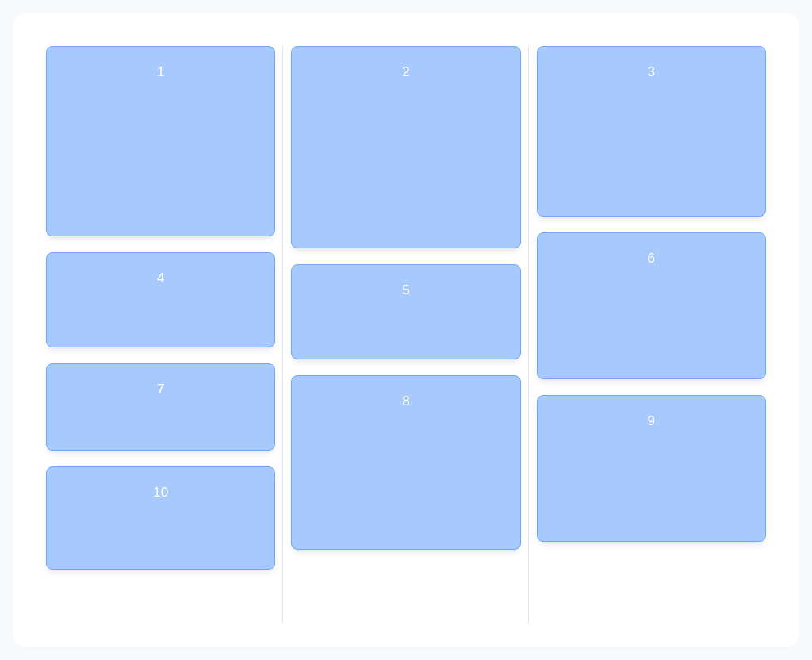 This screenshot has height=660, width=812. Describe the element at coordinates (652, 132) in the screenshot. I see `grid-card: 3` at that location.